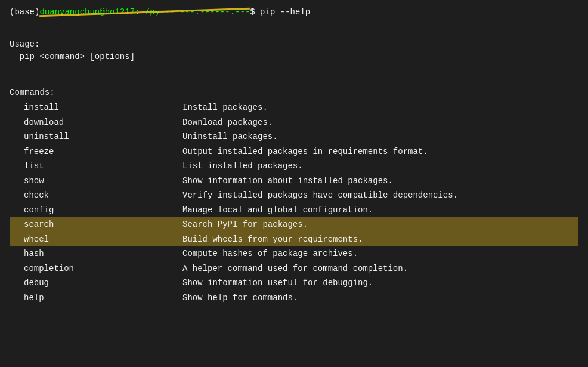 The width and height of the screenshot is (588, 367). What do you see at coordinates (380, 181) in the screenshot?
I see `command-description: Show information about installed package…` at bounding box center [380, 181].